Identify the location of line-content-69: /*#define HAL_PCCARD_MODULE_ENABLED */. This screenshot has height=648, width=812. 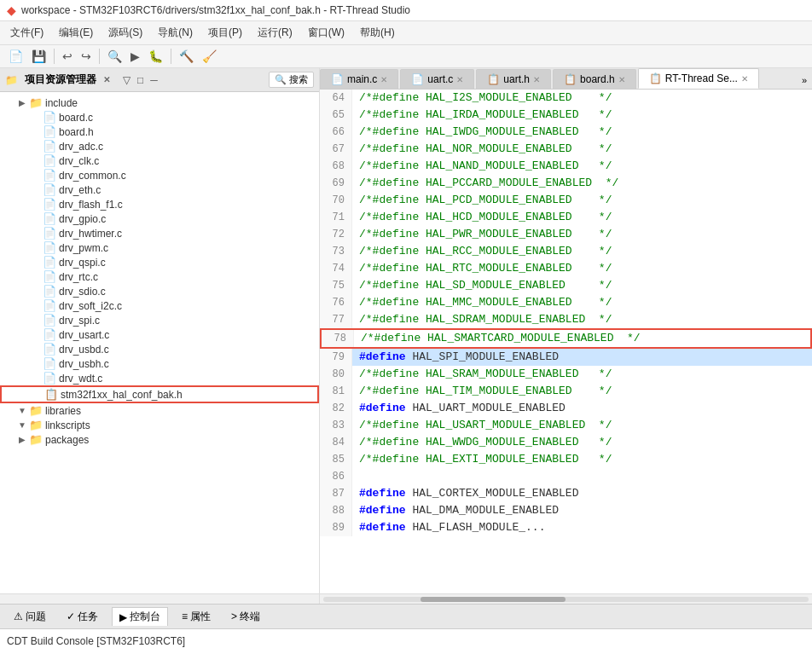
(582, 183).